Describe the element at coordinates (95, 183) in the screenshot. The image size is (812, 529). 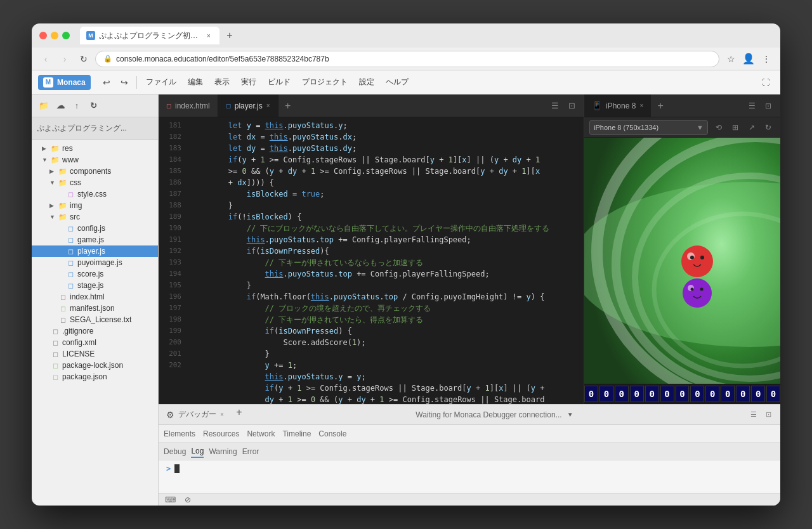
I see `sidebar-item-css: ▼ 📁 css` at that location.